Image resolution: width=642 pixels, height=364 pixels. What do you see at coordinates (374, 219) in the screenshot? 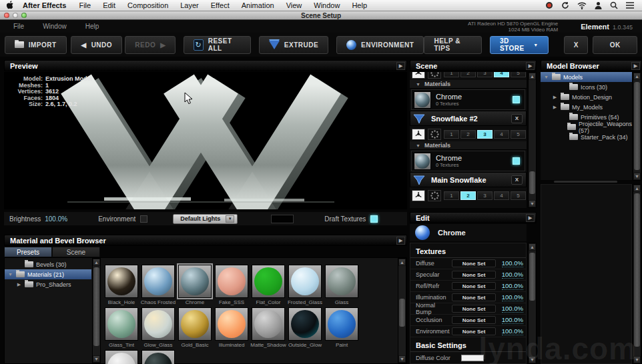
I see `draft-textures-checkbox` at bounding box center [374, 219].